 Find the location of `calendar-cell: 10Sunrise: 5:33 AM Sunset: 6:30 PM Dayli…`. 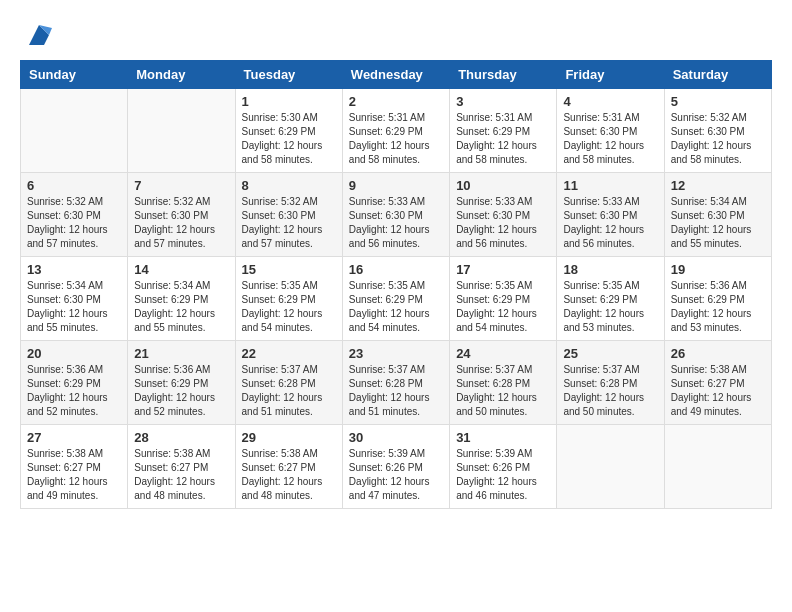

calendar-cell: 10Sunrise: 5:33 AM Sunset: 6:30 PM Dayli… is located at coordinates (504, 215).